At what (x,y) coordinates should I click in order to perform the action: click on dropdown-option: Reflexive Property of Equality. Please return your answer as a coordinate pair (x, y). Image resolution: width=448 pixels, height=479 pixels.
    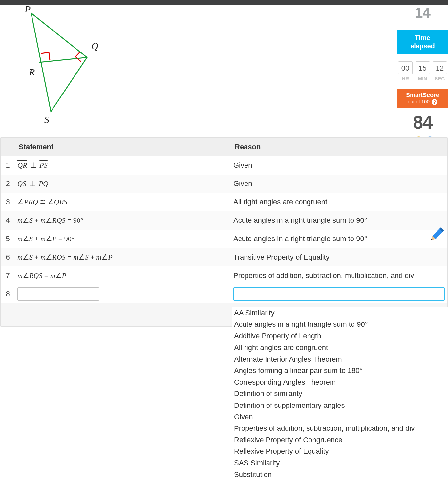
    Looking at the image, I should click on (340, 451).